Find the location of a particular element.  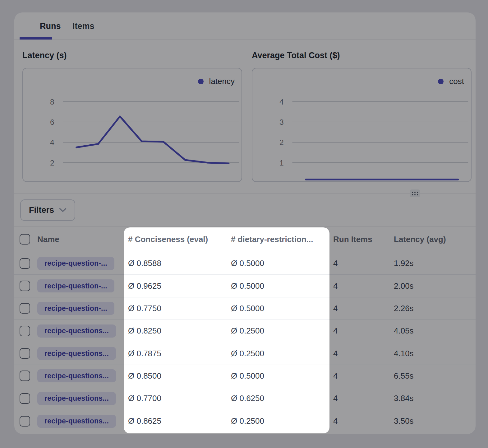

conciseness-value: Ø 0.7750 is located at coordinates (177, 309).